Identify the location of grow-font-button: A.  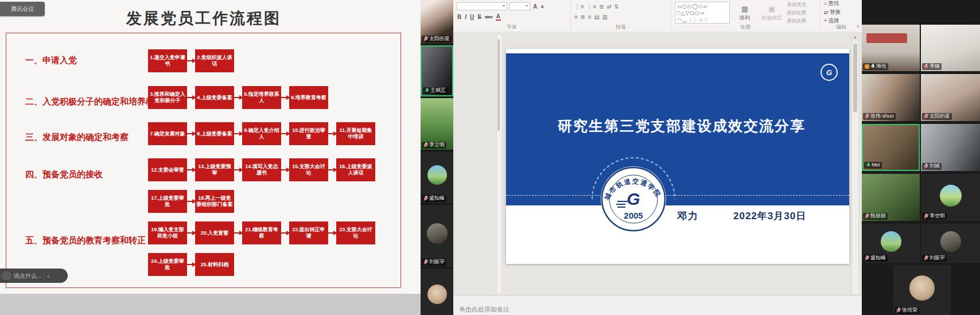
(535, 7).